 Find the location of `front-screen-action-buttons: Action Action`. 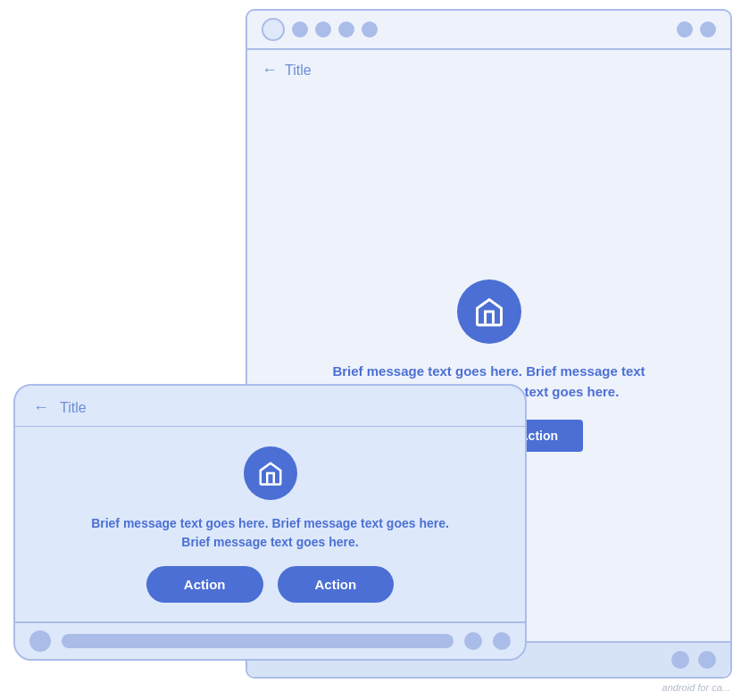

front-screen-action-buttons: Action Action is located at coordinates (270, 584).